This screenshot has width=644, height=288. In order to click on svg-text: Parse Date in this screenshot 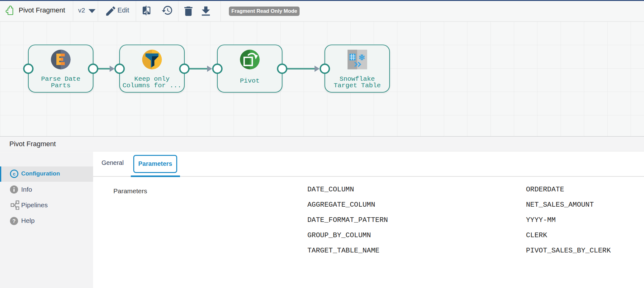, I will do `click(61, 79)`.